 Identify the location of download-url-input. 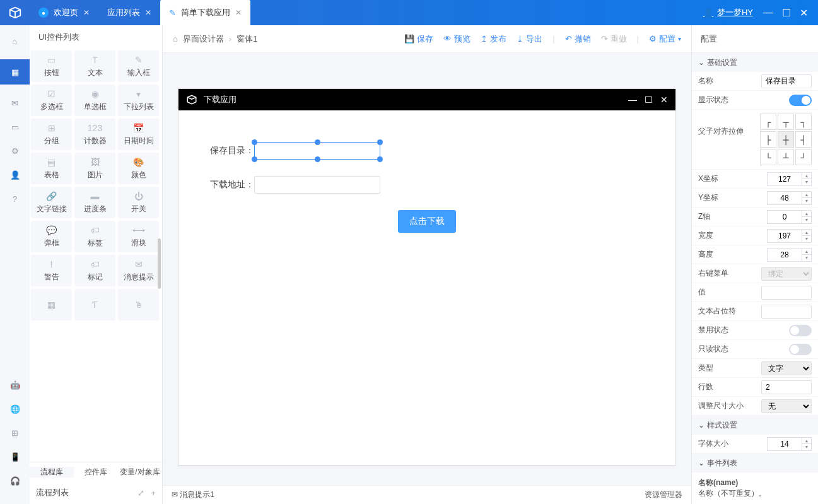
(317, 185).